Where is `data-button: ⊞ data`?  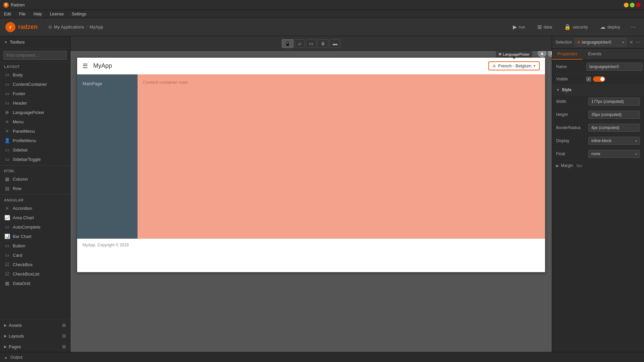
data-button: ⊞ data is located at coordinates (545, 27).